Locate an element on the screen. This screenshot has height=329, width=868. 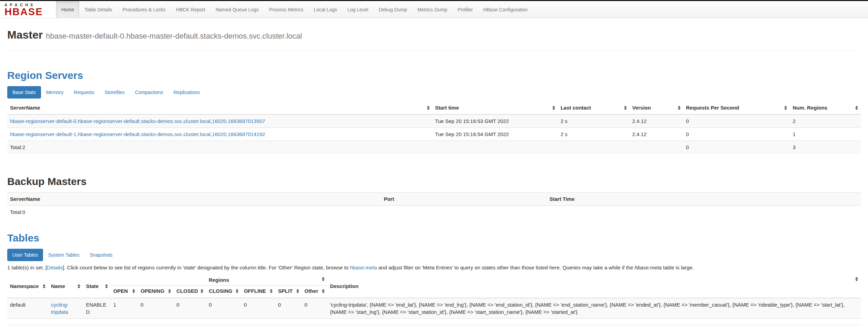
total-rps: 0 is located at coordinates (737, 147).